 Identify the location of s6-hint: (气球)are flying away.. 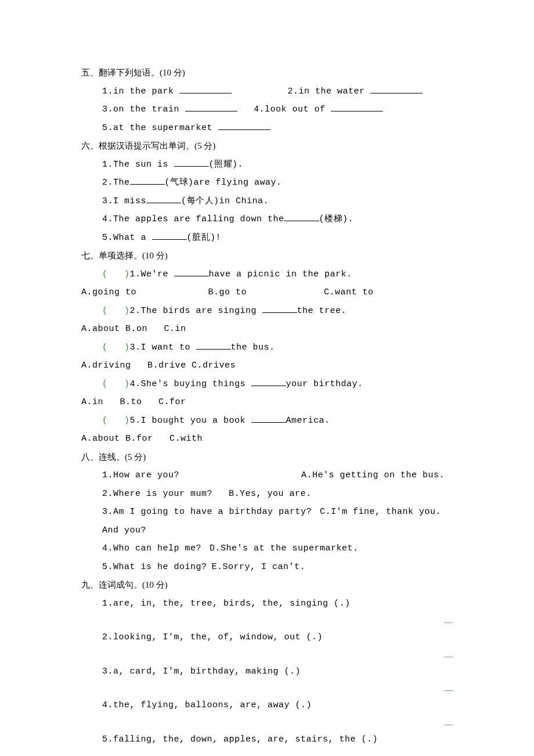
(223, 182).